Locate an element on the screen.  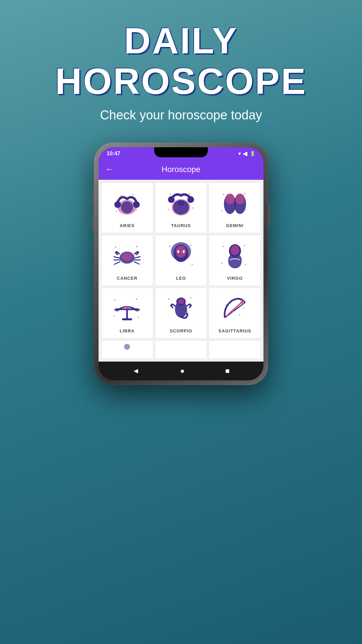
content-area: ✦ ✦ ✦ ✦ ARIES is located at coordinates (181, 271).